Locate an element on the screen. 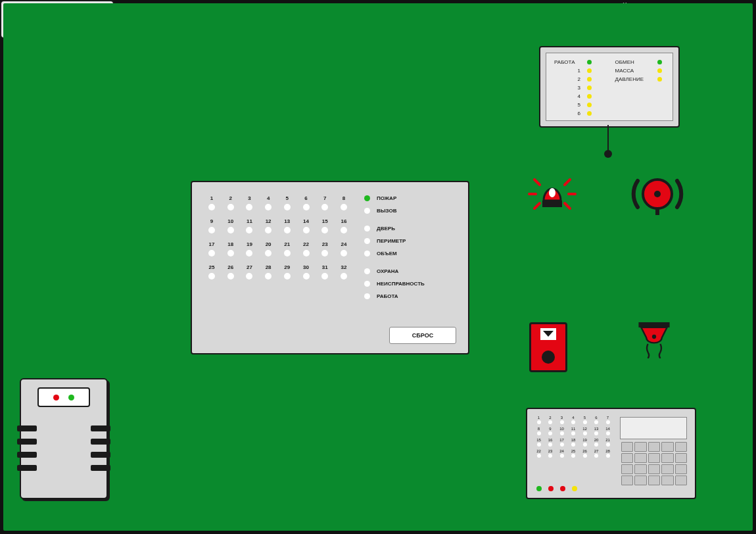 The width and height of the screenshot is (756, 534). device-call-point is located at coordinates (548, 347).